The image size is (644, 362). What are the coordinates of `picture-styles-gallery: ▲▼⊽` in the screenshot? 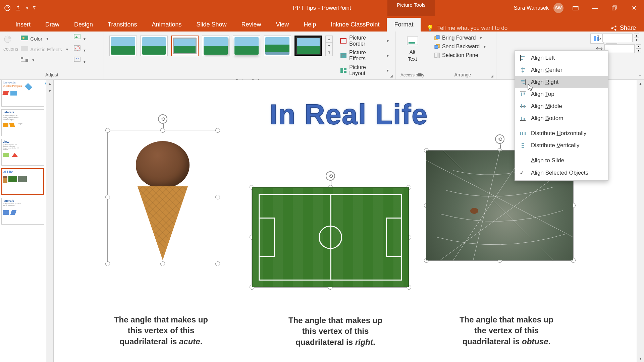 It's located at (221, 46).